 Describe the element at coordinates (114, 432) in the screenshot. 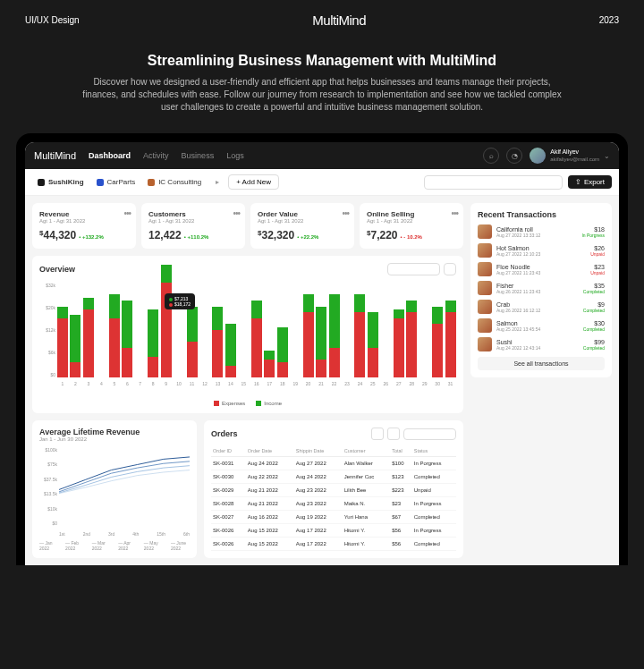

I see `lifetime-title: Average Lifetime Revenue` at that location.